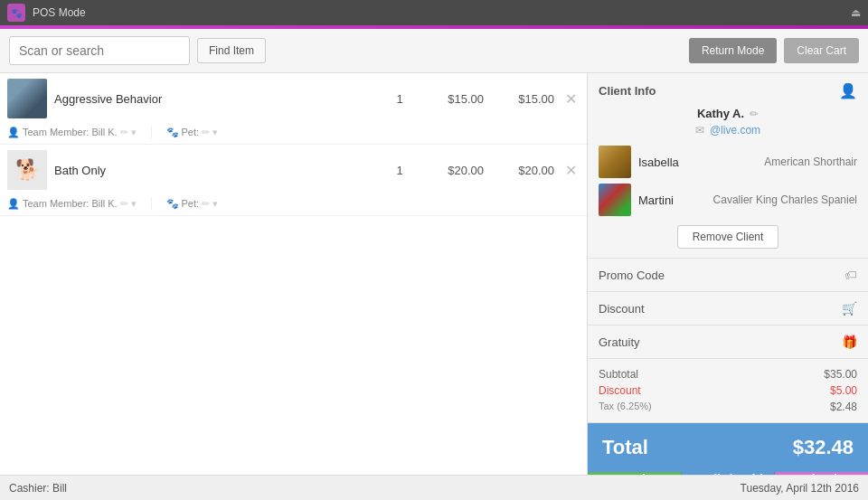 This screenshot has width=868, height=500. I want to click on cash-button: Cash, so click(635, 474).